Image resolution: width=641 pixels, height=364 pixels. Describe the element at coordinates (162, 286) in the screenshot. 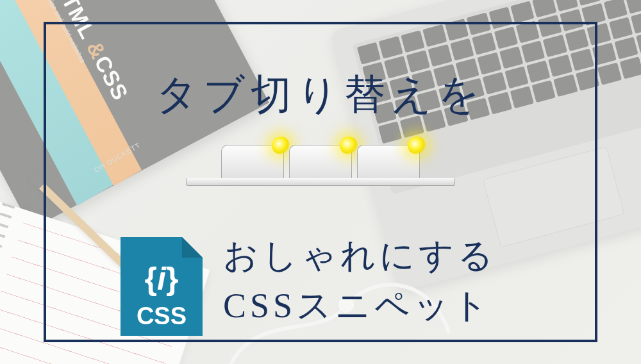

I see `css-file-icon: {i} CSS` at that location.